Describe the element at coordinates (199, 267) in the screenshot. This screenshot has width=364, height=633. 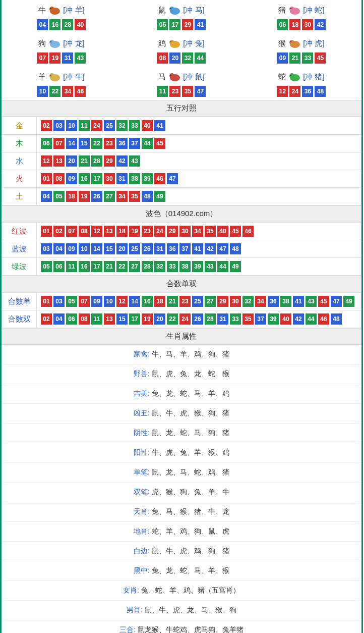
I see `row-numbers: 05061116172122272832333839434449` at that location.